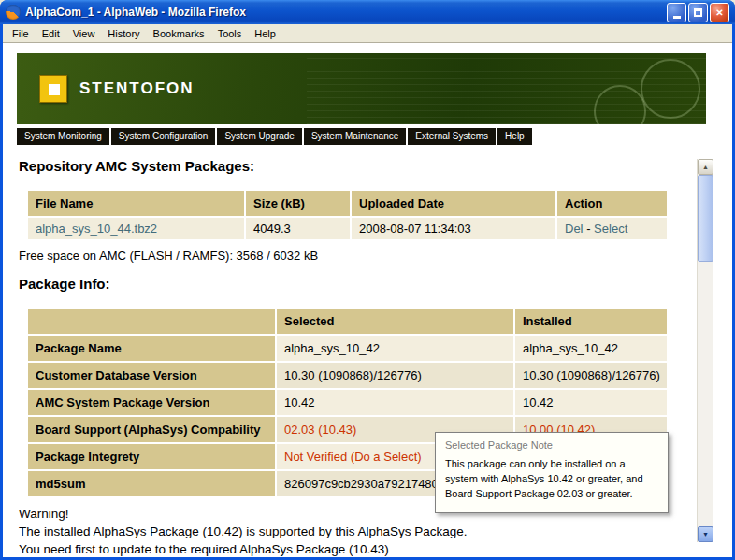 The image size is (735, 560). Describe the element at coordinates (348, 402) in the screenshot. I see `table-row: AMC System Package Version 10.42 10.42` at that location.